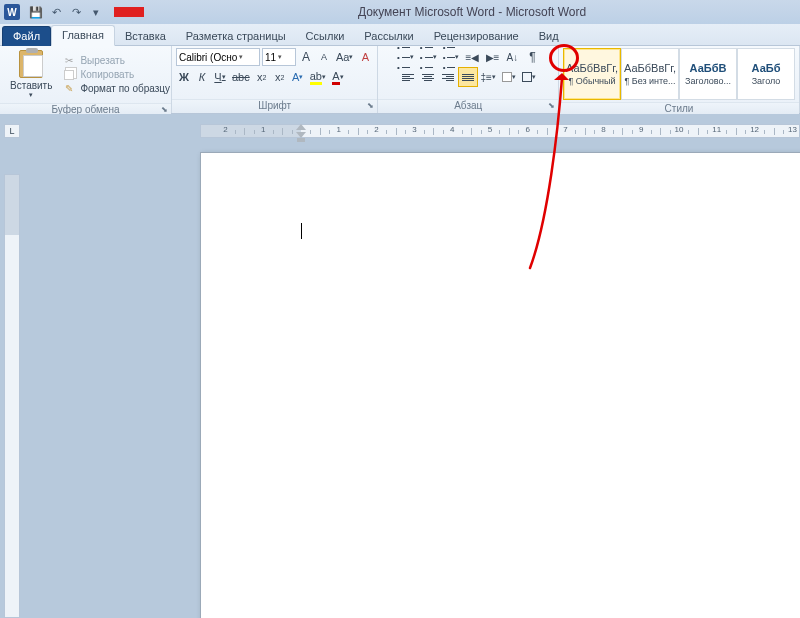 The image size is (800, 618). What do you see at coordinates (365, 57) in the screenshot?
I see `clear-format-button: A` at bounding box center [365, 57].